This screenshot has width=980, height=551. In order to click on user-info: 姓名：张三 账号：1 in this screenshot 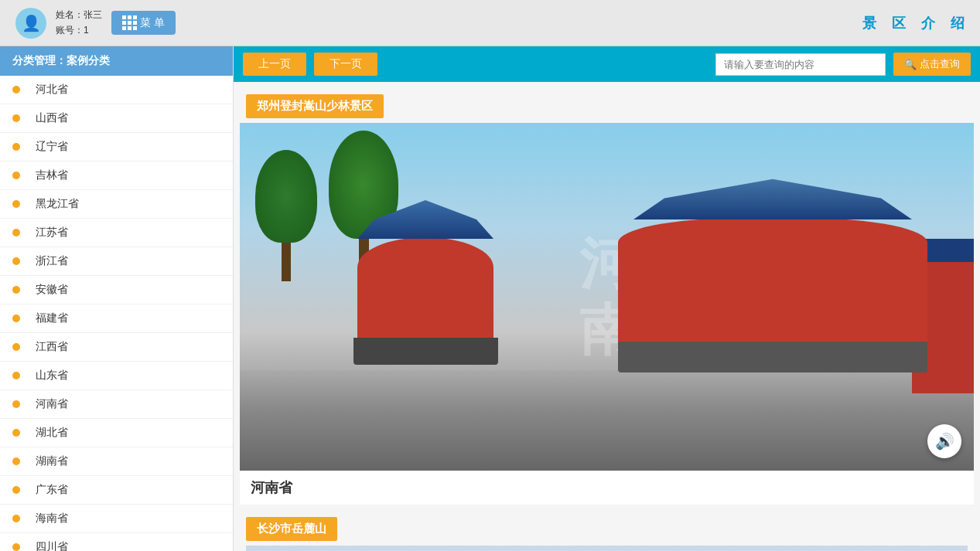, I will do `click(79, 22)`.